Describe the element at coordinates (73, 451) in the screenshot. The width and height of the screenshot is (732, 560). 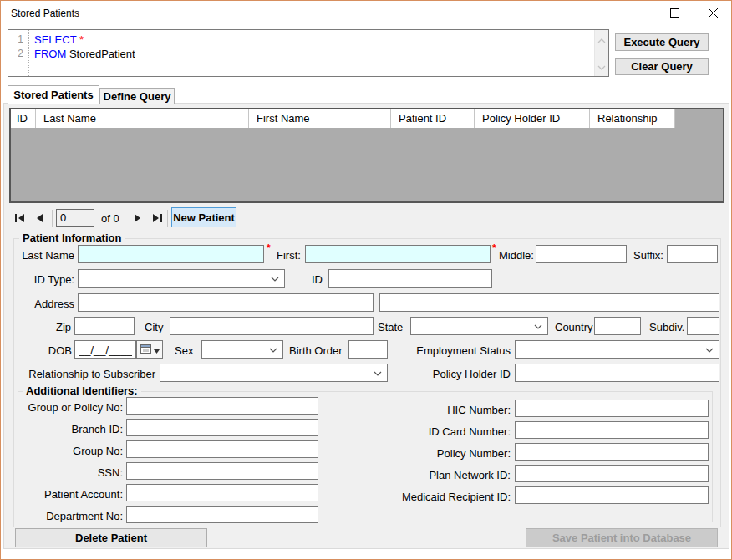
I see `group-no-label: Group No:` at that location.